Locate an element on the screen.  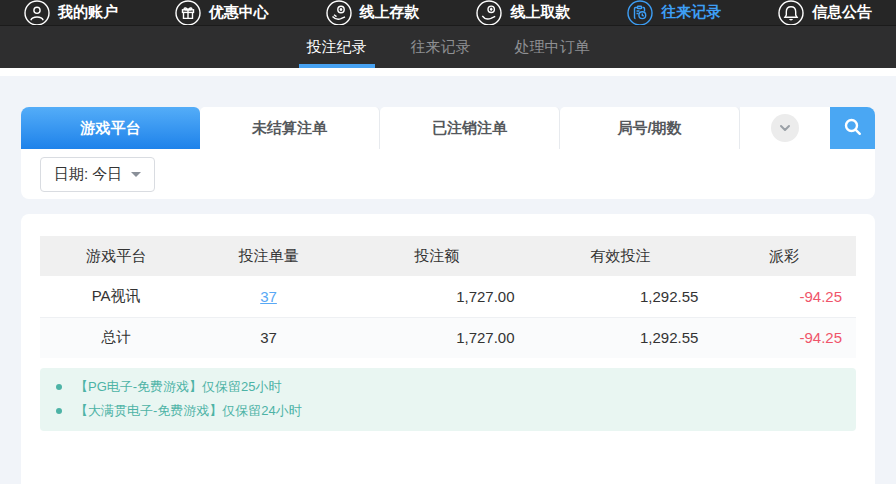
chevron-down-icon is located at coordinates (785, 128).